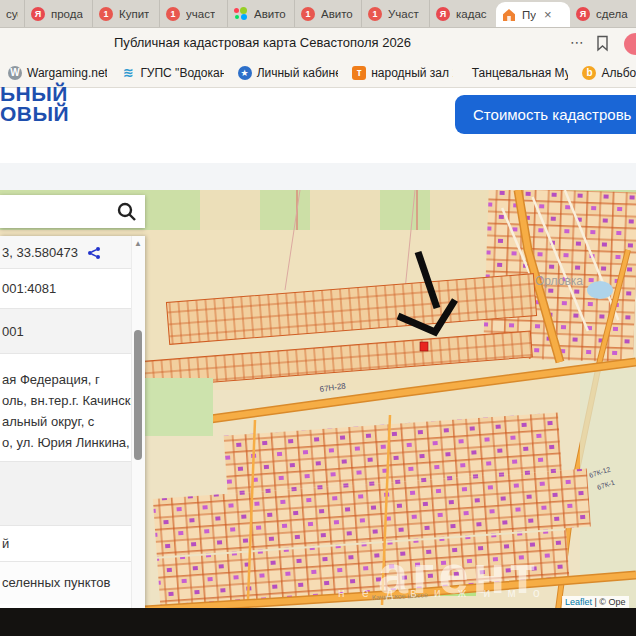  Describe the element at coordinates (472, 14) in the screenshot. I see `tab-label: кадас` at that location.